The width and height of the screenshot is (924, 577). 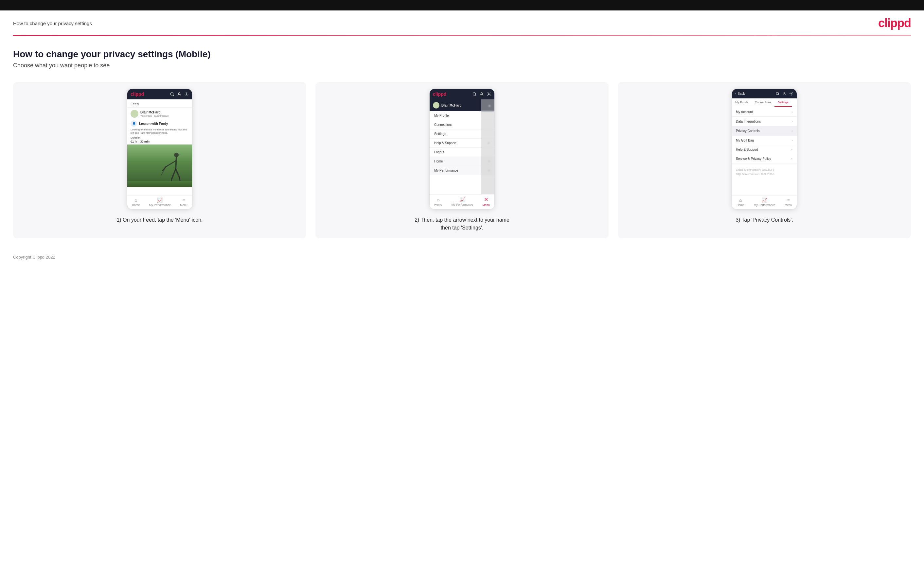 I want to click on feed-user-row: Blair McHarg Yesterday · Sunningdale, so click(x=160, y=113).